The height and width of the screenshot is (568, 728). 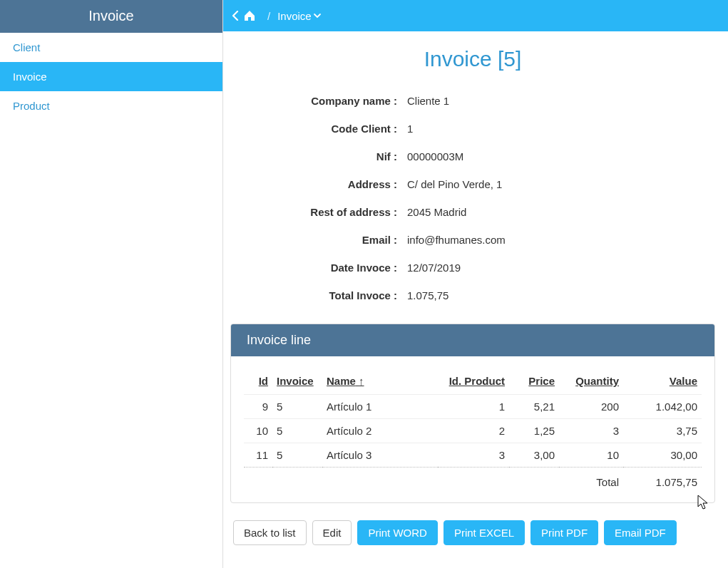 What do you see at coordinates (473, 431) in the screenshot?
I see `table-row: 10 5 Artículo 2 2 1,25 3 3,75` at bounding box center [473, 431].